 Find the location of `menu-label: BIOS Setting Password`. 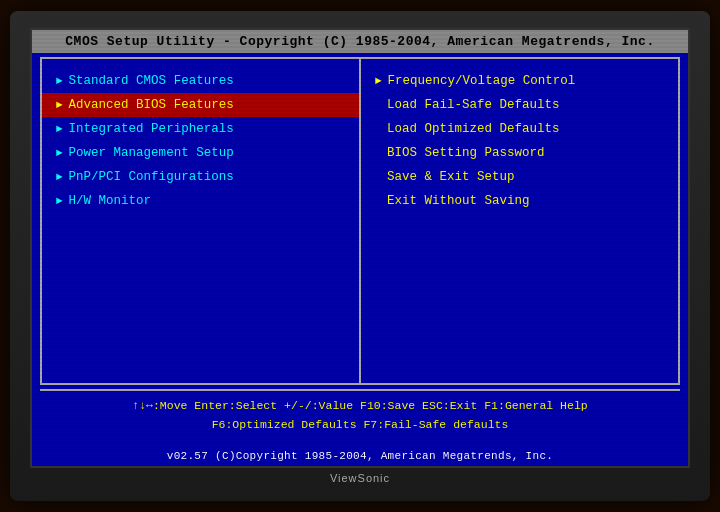

menu-label: BIOS Setting Password is located at coordinates (466, 153).